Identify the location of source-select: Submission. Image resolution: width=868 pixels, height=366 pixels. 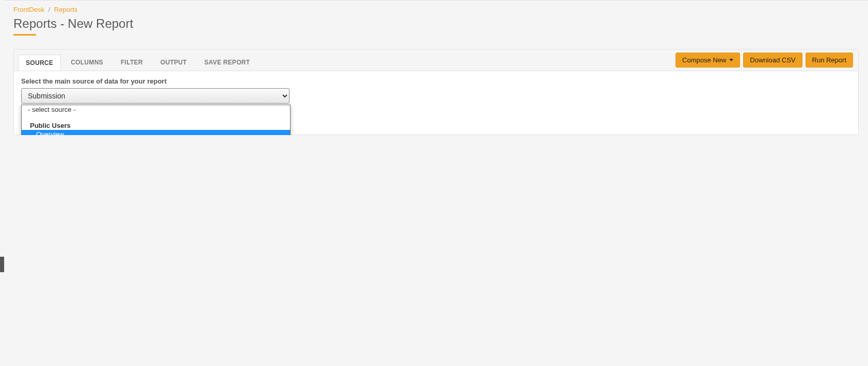
(155, 96).